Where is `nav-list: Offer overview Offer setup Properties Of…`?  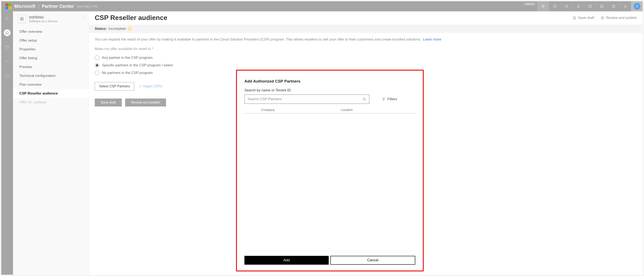
nav-list: Offer overview Offer setup Properties Of… is located at coordinates (51, 66).